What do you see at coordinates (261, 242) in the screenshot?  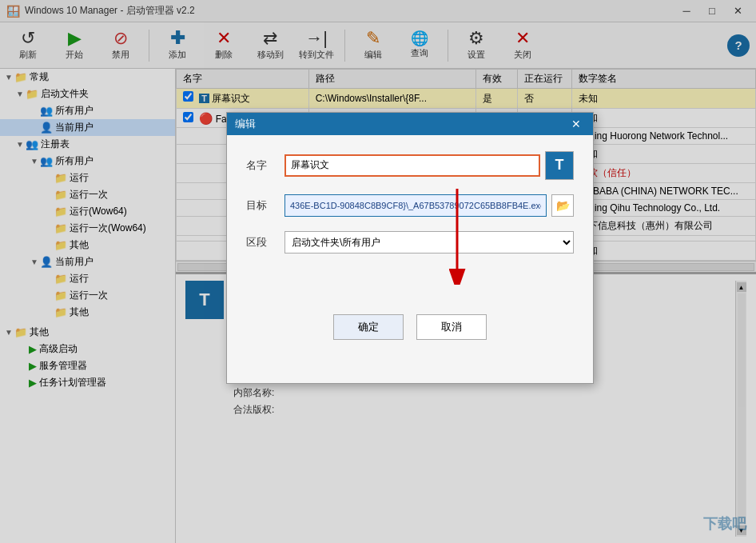 I see `modal-zone-label: 区段` at bounding box center [261, 242].